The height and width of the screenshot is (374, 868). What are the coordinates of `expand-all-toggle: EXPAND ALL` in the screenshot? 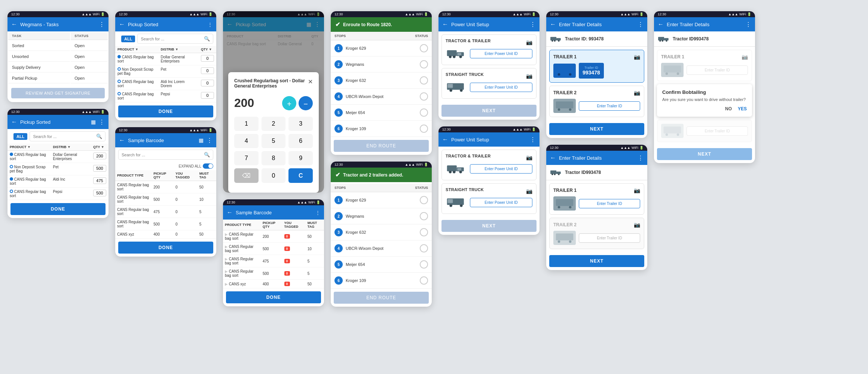 It's located at (166, 166).